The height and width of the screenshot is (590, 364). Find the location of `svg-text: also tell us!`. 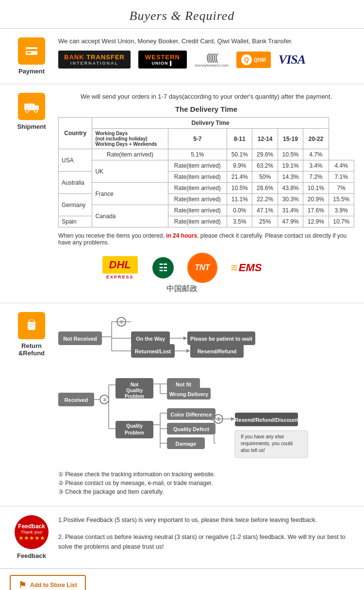

svg-text: also tell us! is located at coordinates (253, 450).